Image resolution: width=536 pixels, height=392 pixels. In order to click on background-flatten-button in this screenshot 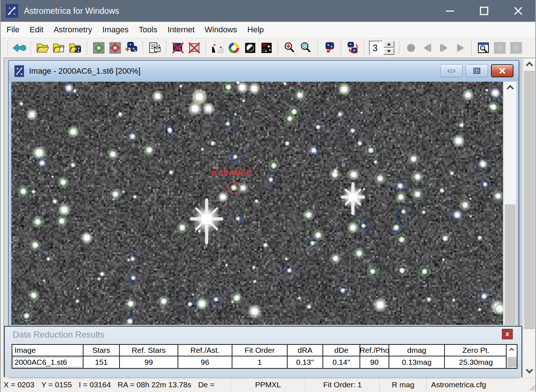, I will do `click(217, 48)`.